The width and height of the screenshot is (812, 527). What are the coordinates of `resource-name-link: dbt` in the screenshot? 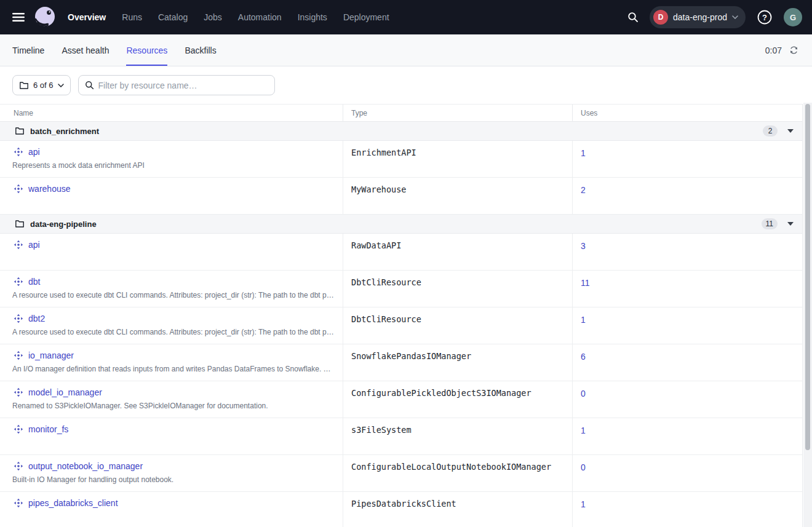 It's located at (34, 282).